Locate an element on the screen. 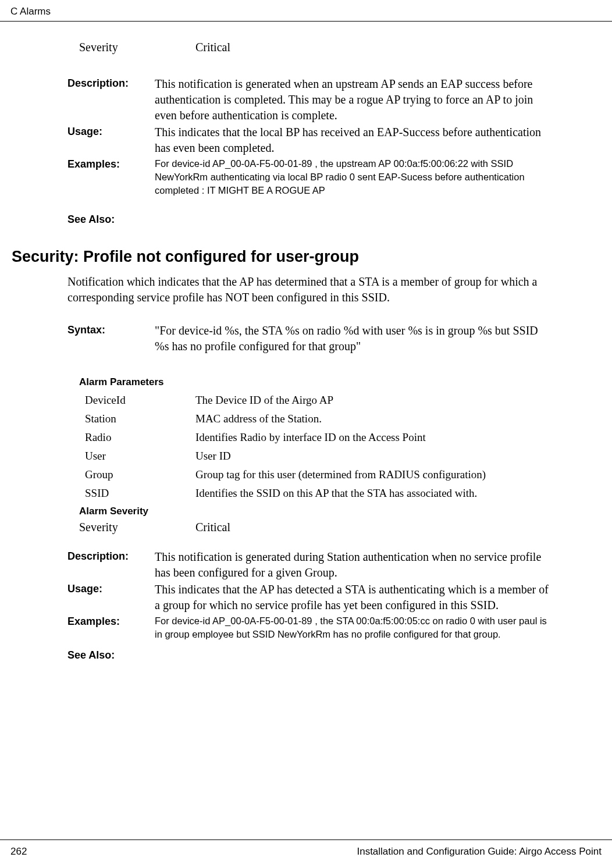 This screenshot has height=868, width=612. severity-row-top: Severity Critical is located at coordinates (309, 48).